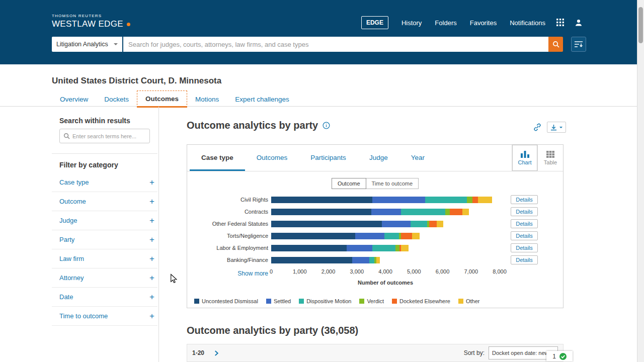 This screenshot has height=362, width=644. What do you see at coordinates (105, 183) in the screenshot?
I see `filter-item-case-type: Case type+` at bounding box center [105, 183].